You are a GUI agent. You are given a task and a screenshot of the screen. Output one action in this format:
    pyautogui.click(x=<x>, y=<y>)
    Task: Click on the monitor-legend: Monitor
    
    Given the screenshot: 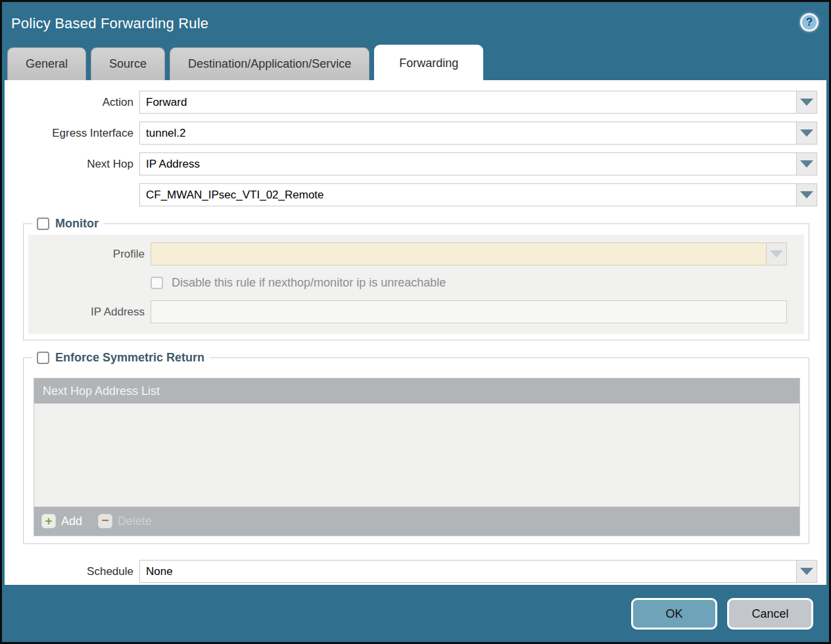 What is the action you would take?
    pyautogui.click(x=68, y=223)
    